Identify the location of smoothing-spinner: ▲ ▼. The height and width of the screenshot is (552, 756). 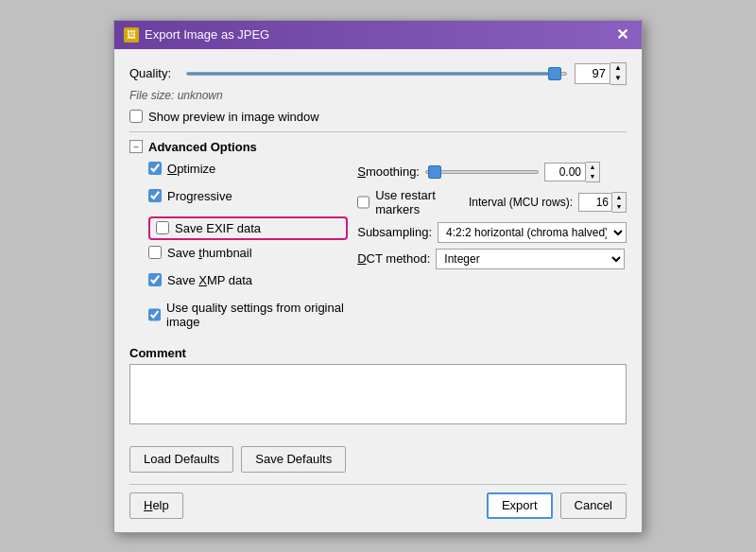
(593, 172).